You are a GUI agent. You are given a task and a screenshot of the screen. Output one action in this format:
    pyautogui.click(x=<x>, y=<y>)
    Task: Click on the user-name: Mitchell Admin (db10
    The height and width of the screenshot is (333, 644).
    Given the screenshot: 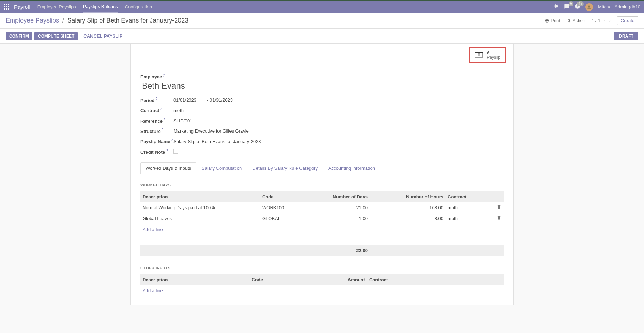 What is the action you would take?
    pyautogui.click(x=619, y=7)
    